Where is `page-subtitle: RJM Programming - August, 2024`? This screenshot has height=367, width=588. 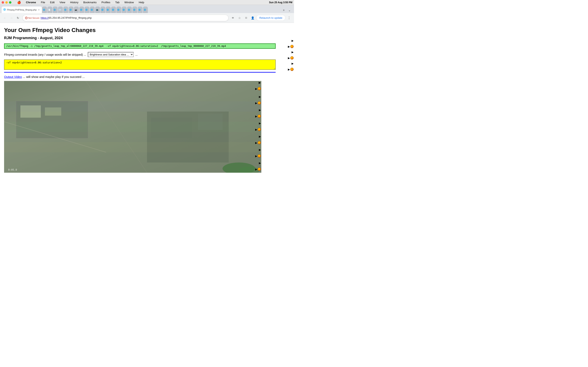
page-subtitle: RJM Programming - August, 2024 is located at coordinates (147, 38).